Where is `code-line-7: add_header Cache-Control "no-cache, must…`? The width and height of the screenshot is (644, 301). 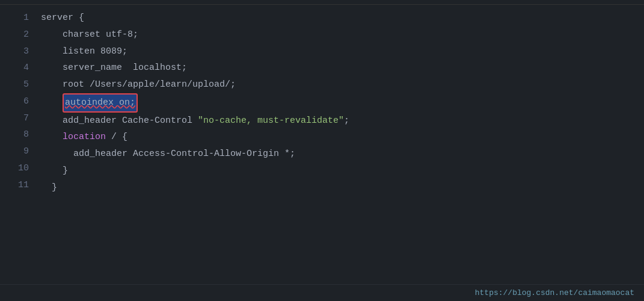 code-line-7: add_header Cache-Control "no-cache, must… is located at coordinates (340, 121).